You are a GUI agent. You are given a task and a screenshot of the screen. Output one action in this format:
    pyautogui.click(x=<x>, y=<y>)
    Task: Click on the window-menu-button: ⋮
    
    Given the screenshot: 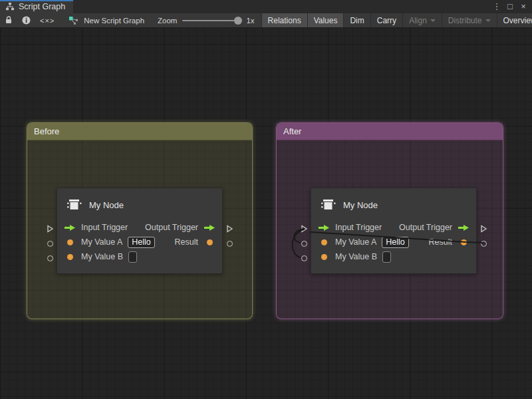 What is the action you would take?
    pyautogui.click(x=497, y=7)
    